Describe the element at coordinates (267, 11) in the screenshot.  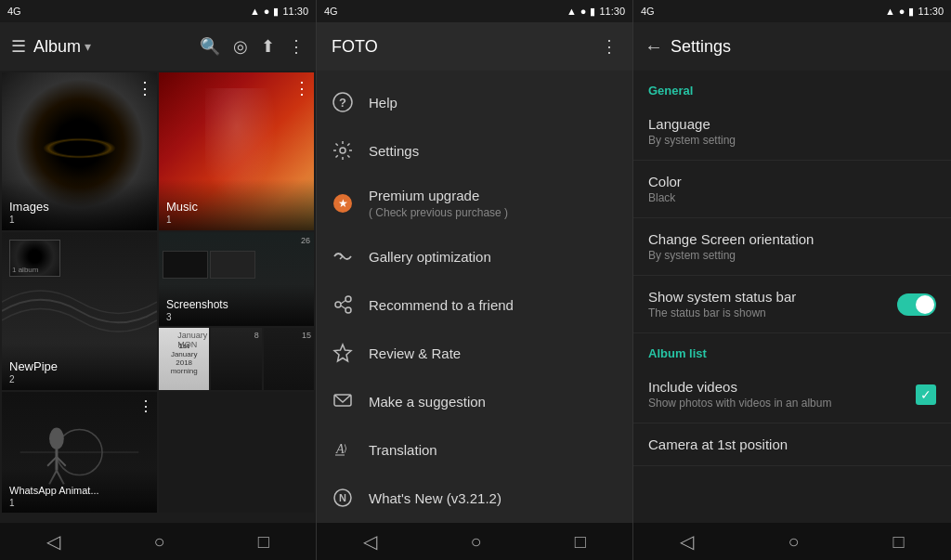
I see `wifi-icon-1: ●` at that location.